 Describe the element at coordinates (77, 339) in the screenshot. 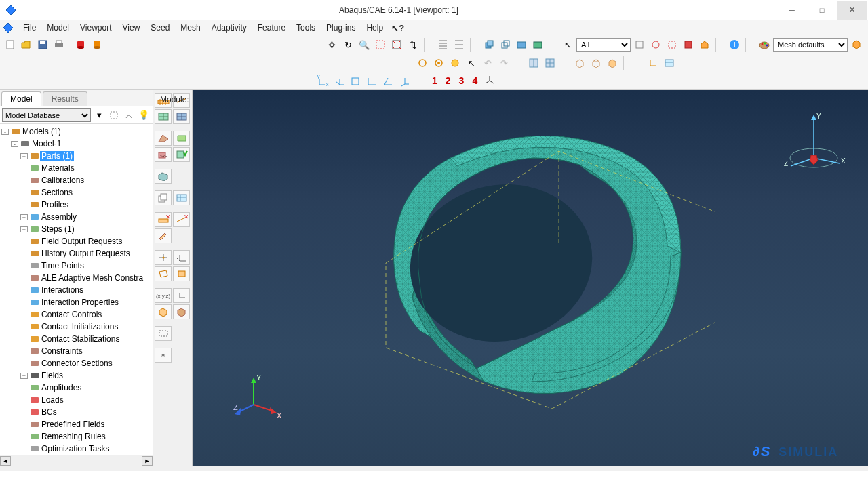

I see `tree-node: Contact Stabilizations` at that location.